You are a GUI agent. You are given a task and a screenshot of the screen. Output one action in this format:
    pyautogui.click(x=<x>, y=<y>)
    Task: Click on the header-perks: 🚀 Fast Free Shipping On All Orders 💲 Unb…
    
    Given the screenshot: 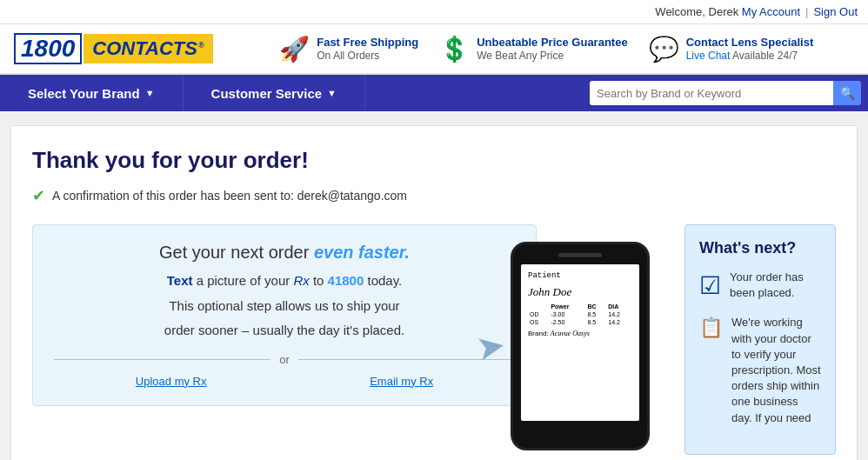 What is the action you would take?
    pyautogui.click(x=546, y=49)
    